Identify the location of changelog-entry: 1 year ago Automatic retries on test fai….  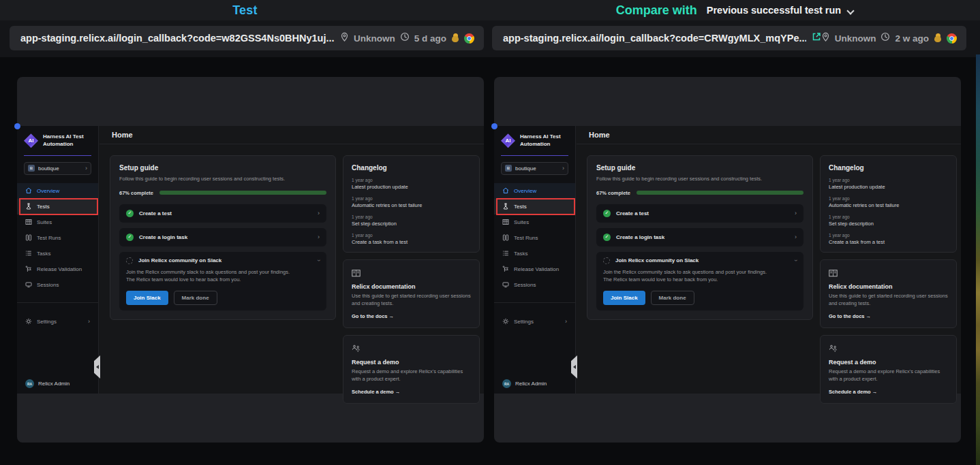
(889, 202).